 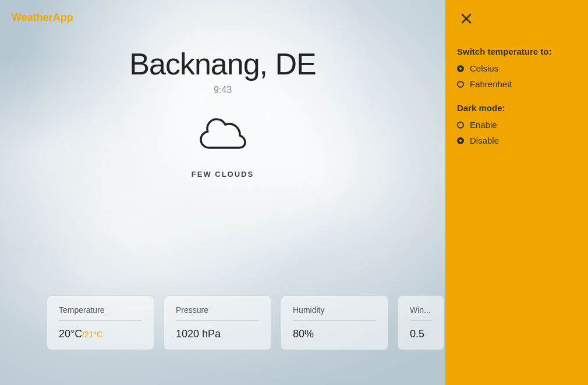 I want to click on enable-dark-label: Enable, so click(x=483, y=124).